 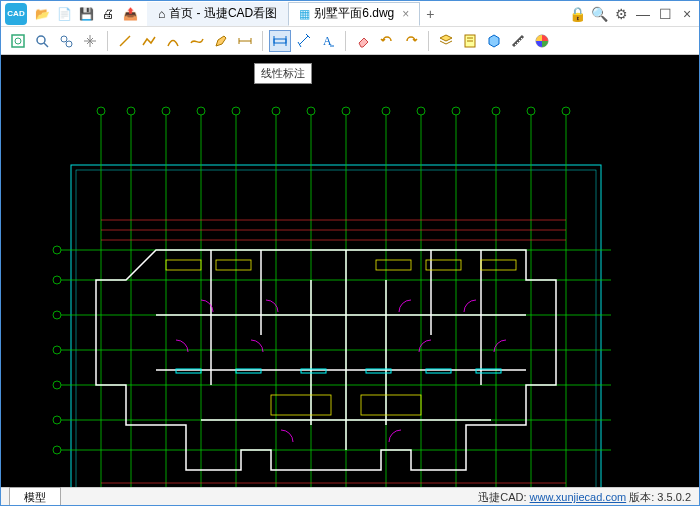 What do you see at coordinates (599, 14) in the screenshot?
I see `search-icon: 🔍` at bounding box center [599, 14].